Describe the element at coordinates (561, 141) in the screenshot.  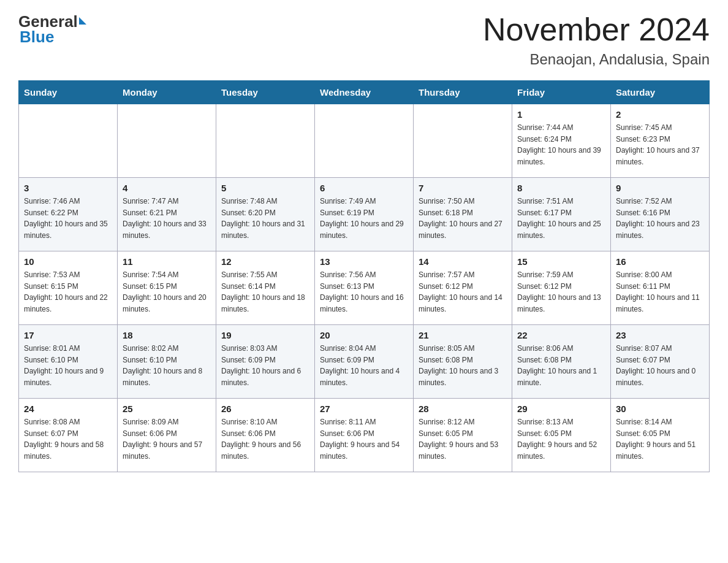
I see `calendar-cell: 1Sunrise: 7:44 AMSunset: 6:24 PMDaylight…` at that location.